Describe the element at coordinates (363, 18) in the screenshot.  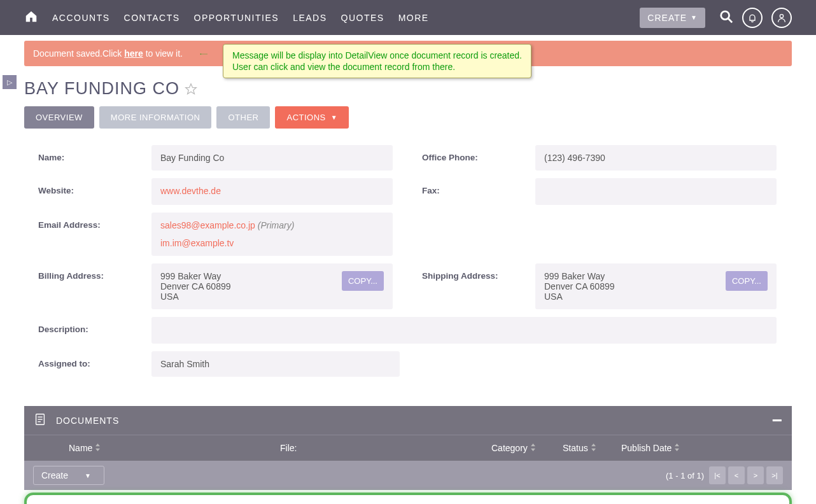
I see `nav-quotes: QUOTES` at that location.